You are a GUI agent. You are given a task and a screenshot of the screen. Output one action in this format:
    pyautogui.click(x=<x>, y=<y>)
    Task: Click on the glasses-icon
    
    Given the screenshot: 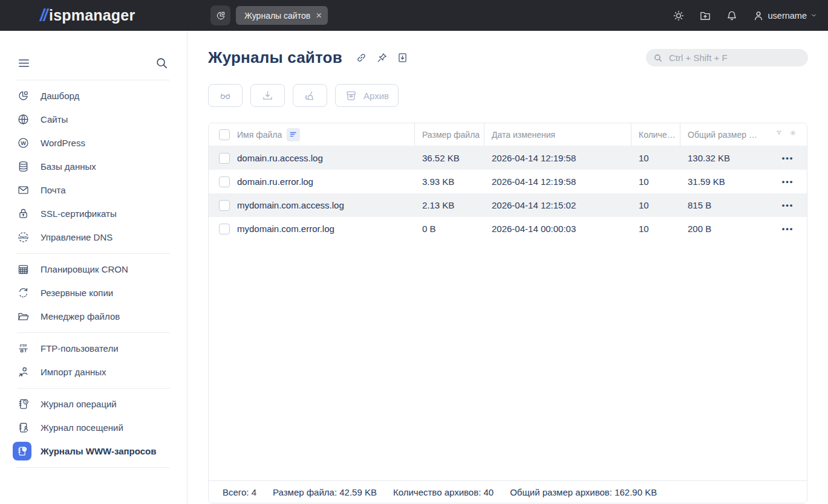 What is the action you would take?
    pyautogui.click(x=225, y=95)
    